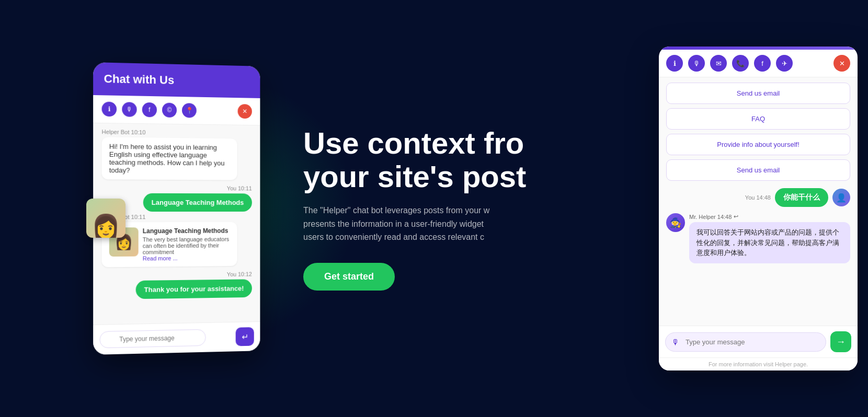  What do you see at coordinates (736, 216) in the screenshot?
I see `reply-icon: ↩` at bounding box center [736, 216].